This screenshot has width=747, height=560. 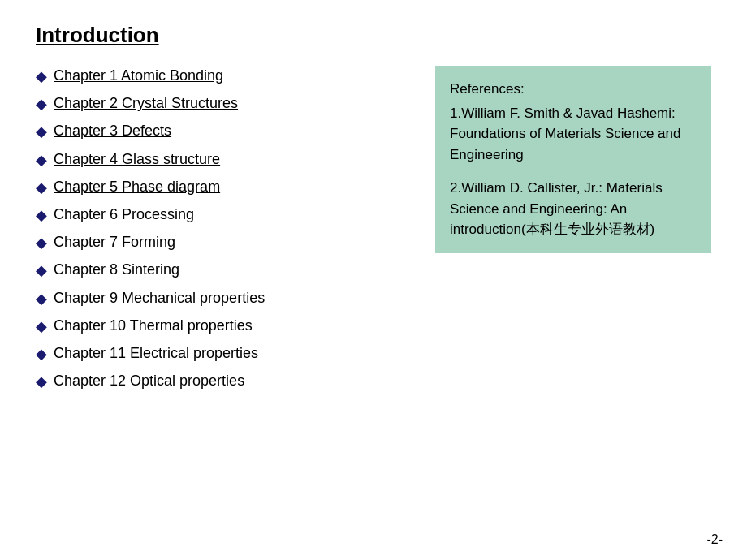 What do you see at coordinates (227, 131) in the screenshot?
I see `chapter-item: ◆Chapter 3 Defects` at bounding box center [227, 131].